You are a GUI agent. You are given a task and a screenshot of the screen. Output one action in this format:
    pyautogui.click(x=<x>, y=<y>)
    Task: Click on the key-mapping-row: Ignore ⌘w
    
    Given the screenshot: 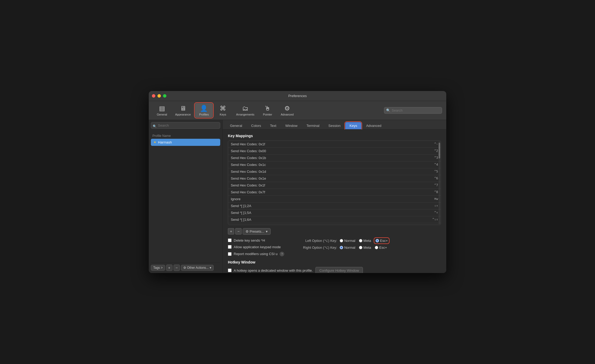 What is the action you would take?
    pyautogui.click(x=334, y=199)
    